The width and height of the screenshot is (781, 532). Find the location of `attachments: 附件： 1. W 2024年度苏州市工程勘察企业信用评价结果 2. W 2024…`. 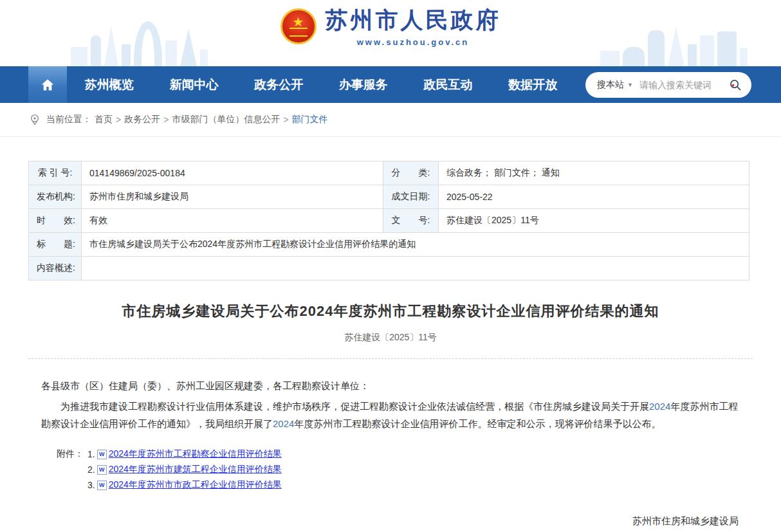

attachments: 附件： 1. W 2024年度苏州市工程勘察企业信用评价结果 2. W 2024… is located at coordinates (419, 470).